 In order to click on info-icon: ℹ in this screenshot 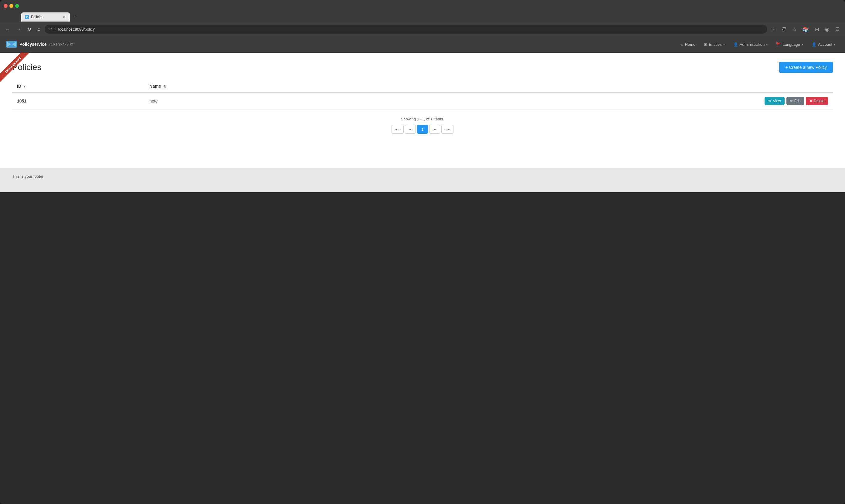, I will do `click(55, 29)`.